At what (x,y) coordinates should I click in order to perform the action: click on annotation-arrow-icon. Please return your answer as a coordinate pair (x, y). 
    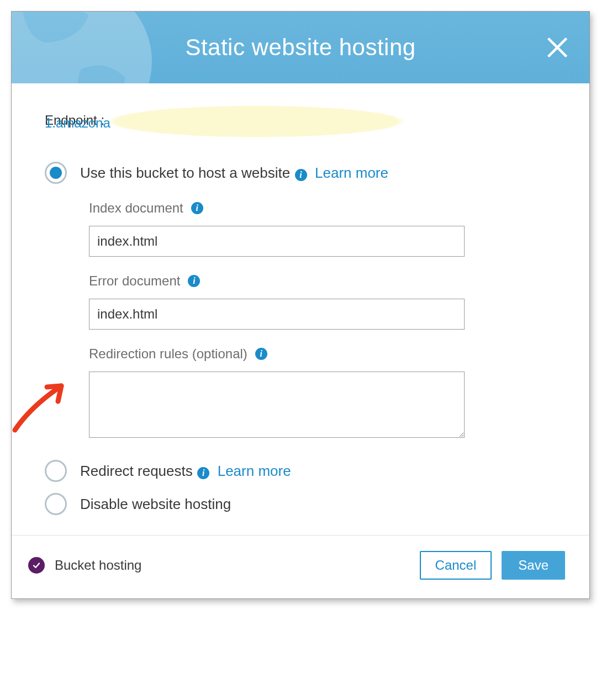
    Looking at the image, I should click on (41, 404).